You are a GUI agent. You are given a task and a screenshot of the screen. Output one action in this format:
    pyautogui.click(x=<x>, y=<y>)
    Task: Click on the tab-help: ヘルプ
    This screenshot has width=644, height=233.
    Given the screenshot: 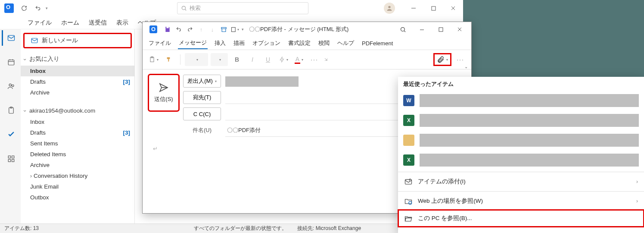 What is the action you would take?
    pyautogui.click(x=345, y=43)
    